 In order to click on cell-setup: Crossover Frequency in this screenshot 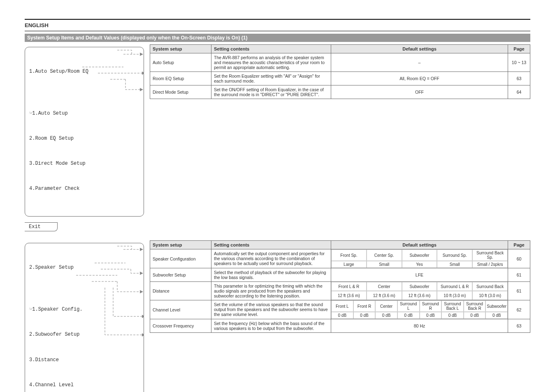, I will do `click(181, 326)`.